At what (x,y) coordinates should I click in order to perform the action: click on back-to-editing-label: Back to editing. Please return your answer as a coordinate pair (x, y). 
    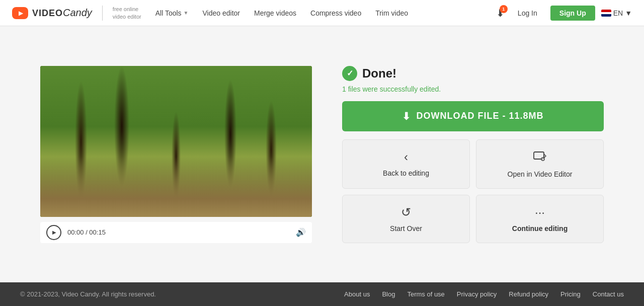
    Looking at the image, I should click on (406, 173).